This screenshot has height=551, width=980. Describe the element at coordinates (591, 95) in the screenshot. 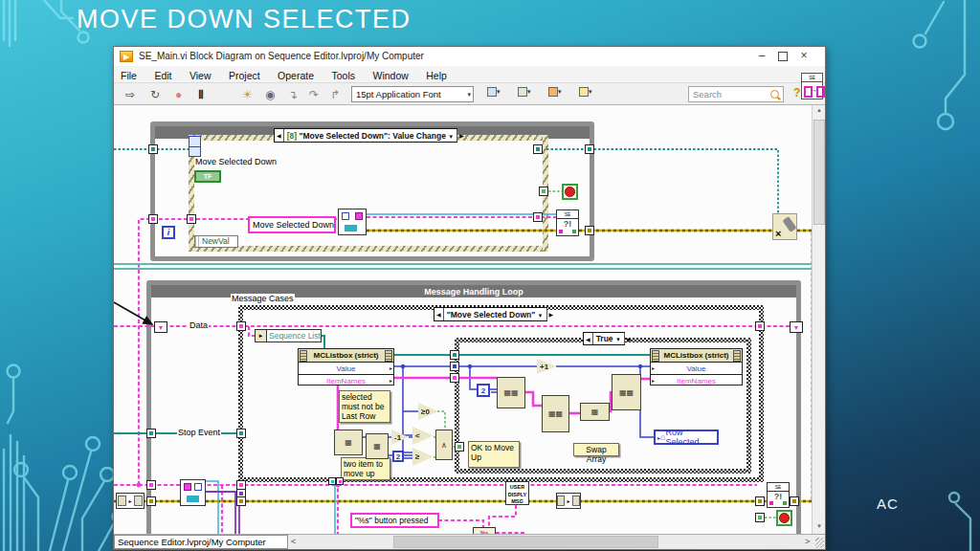

I see `reorder-dropdown: ▾` at that location.